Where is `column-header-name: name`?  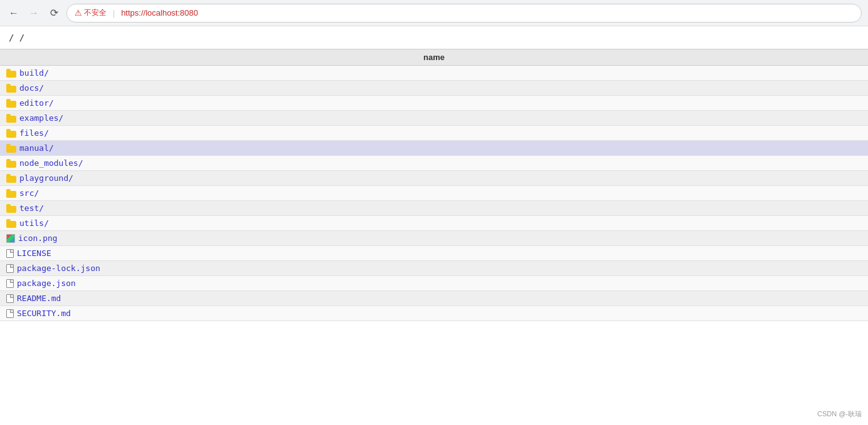
column-header-name: name is located at coordinates (434, 58).